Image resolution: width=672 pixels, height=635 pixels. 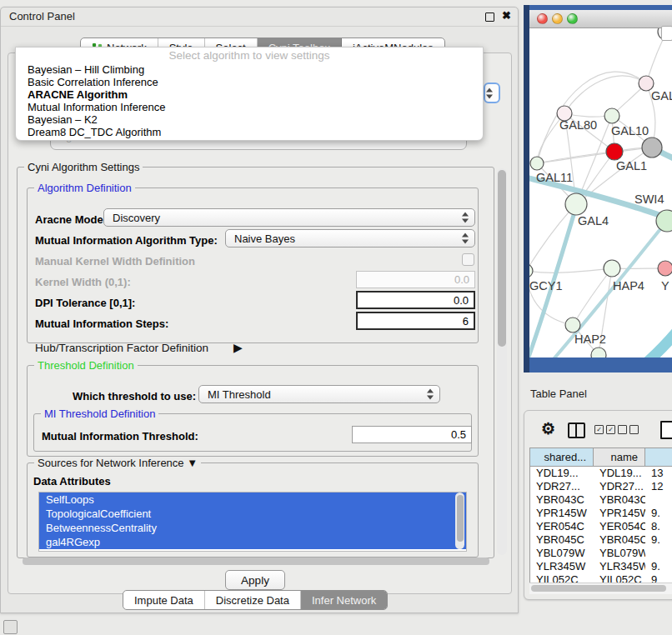 I want to click on control-panel-titlebar: Control Panel ✖, so click(x=259, y=17).